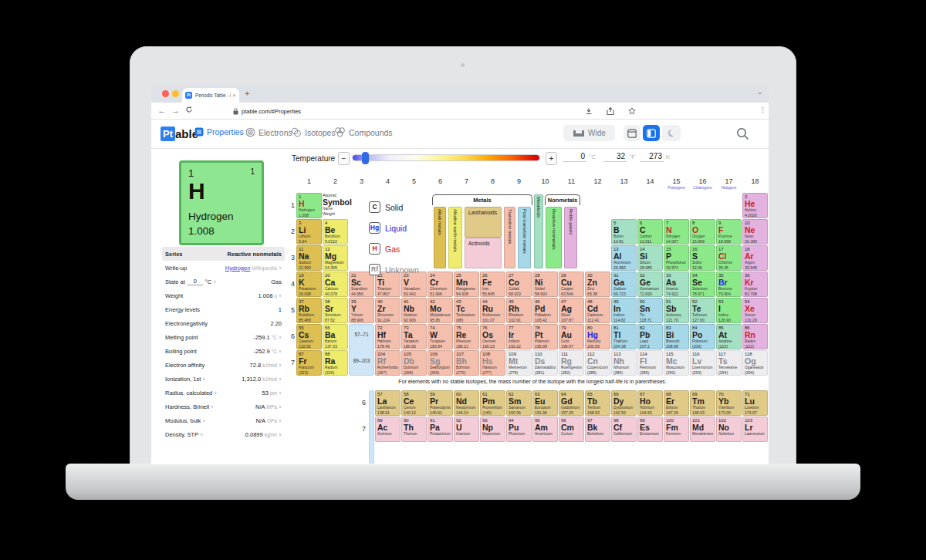 This screenshot has height=560, width=926. Describe the element at coordinates (728, 231) in the screenshot. I see `element-cell-f: 9FFluorine18.998` at that location.